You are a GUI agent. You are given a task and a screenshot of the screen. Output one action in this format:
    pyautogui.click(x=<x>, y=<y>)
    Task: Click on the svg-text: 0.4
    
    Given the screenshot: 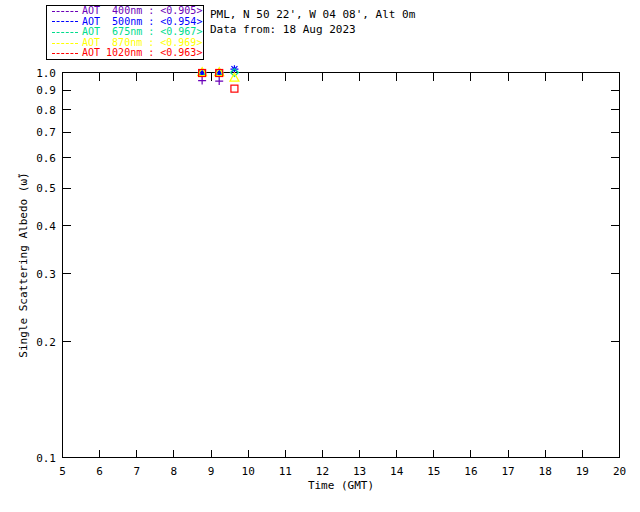 What is the action you would take?
    pyautogui.click(x=46, y=226)
    